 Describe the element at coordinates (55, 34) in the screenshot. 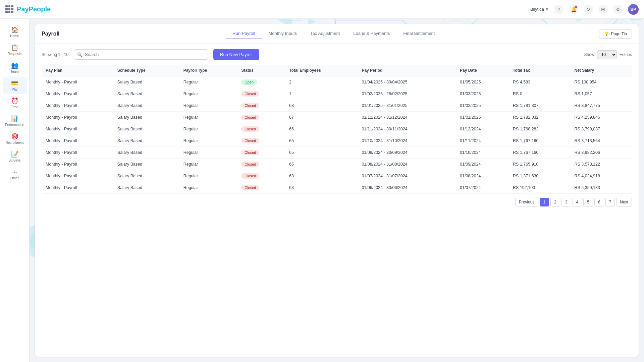

I see `page-title: Payroll` at that location.